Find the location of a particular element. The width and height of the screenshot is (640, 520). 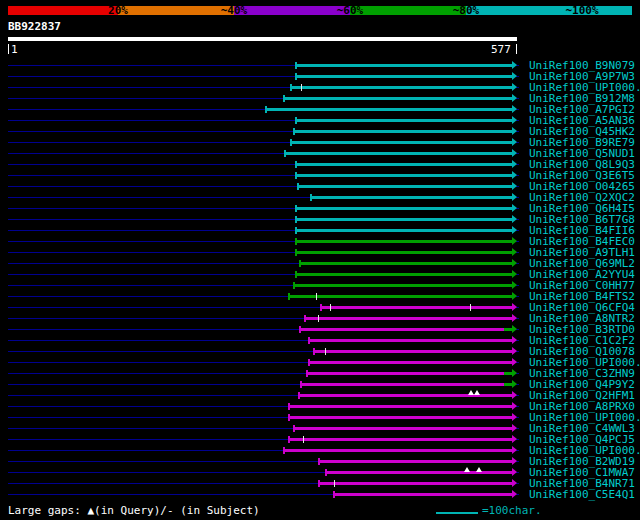

identity-scalebar: 20%~40%~60%~80%~100% is located at coordinates (320, 10).